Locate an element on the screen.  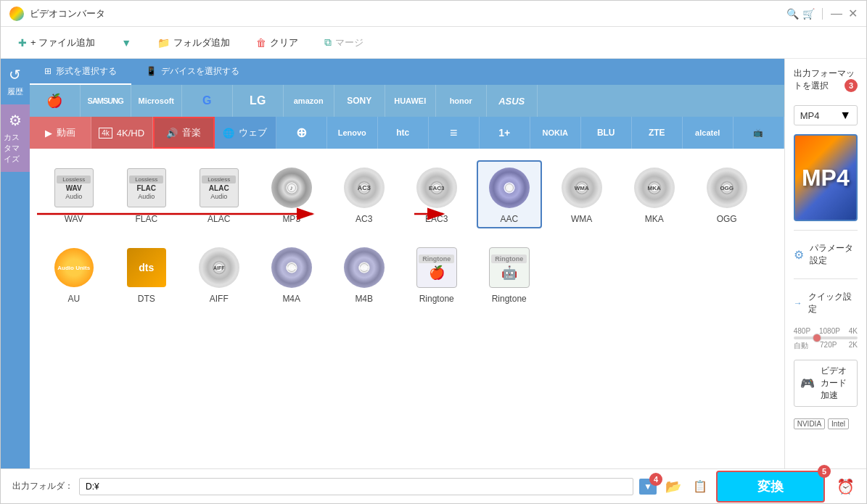
format-row-1: Lossless WAV Audio WAV Lossle is located at coordinates (407, 194).